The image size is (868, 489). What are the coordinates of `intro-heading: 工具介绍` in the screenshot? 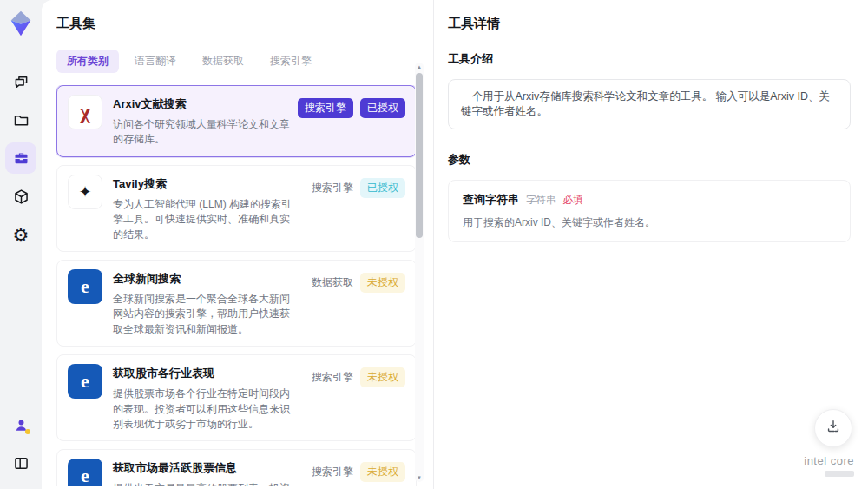 It's located at (649, 59).